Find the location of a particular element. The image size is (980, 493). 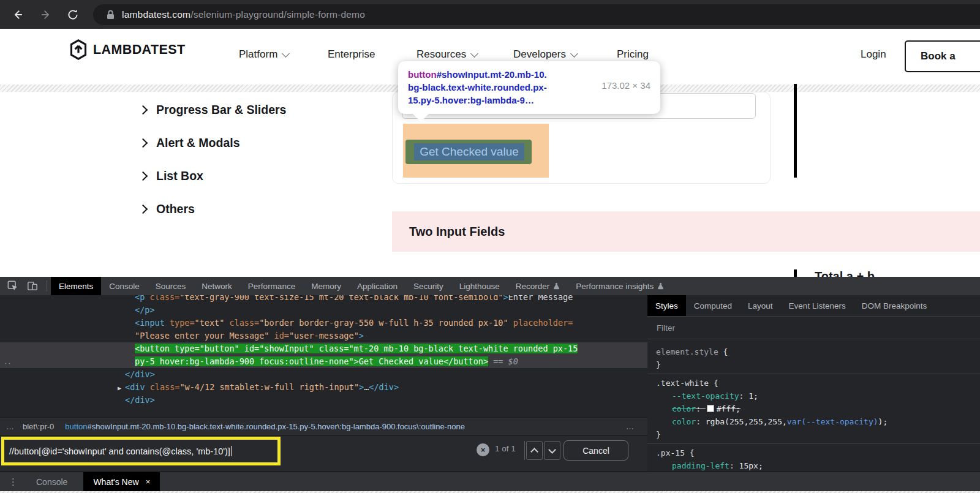

dom-node: </p> is located at coordinates (323, 310).